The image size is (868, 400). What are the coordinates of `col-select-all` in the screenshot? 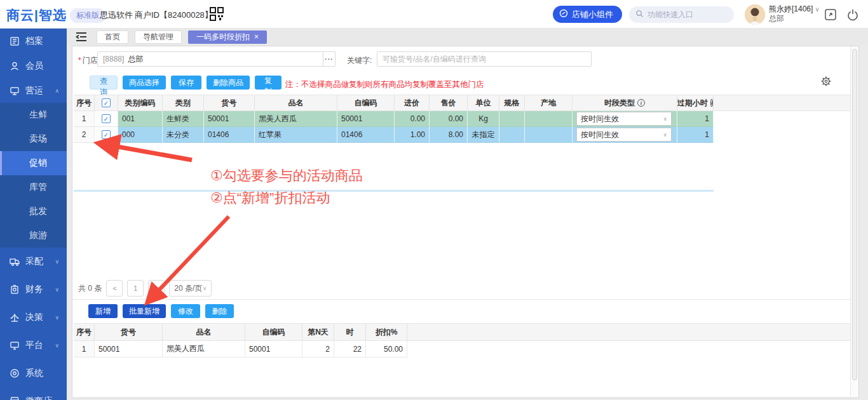 It's located at (107, 103).